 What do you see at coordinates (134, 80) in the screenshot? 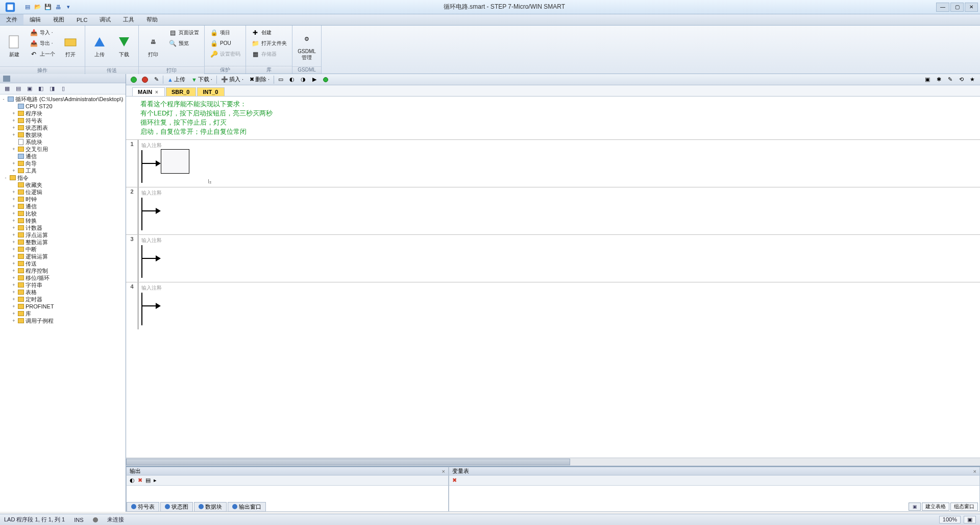
I see `run-button` at bounding box center [134, 80].